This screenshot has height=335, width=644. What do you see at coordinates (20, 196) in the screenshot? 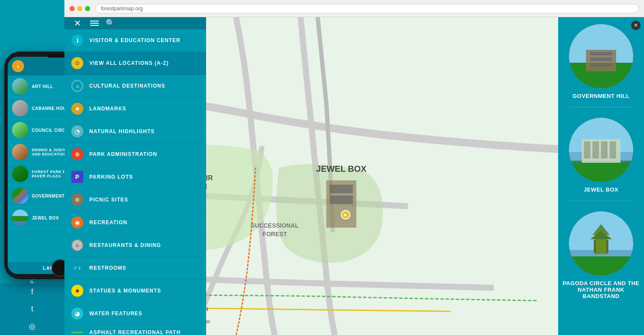
I see `gov-hill-thumb` at bounding box center [20, 196].